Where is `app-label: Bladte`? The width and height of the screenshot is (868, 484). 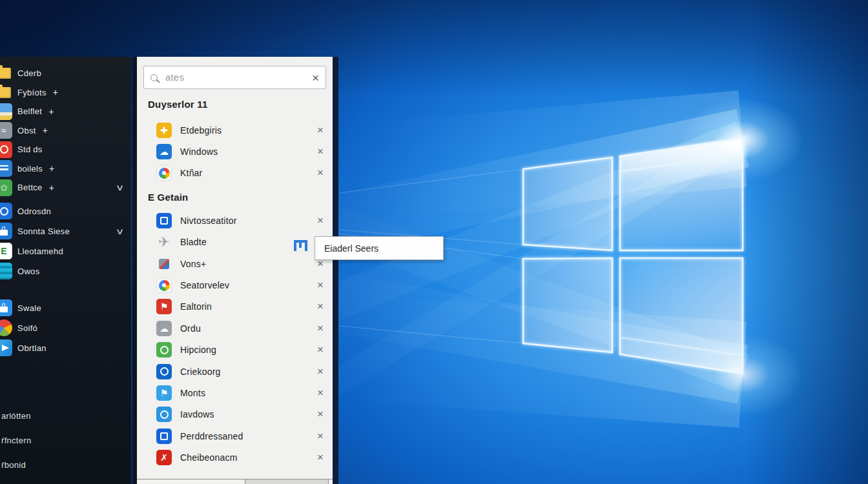
app-label: Bladte is located at coordinates (194, 242).